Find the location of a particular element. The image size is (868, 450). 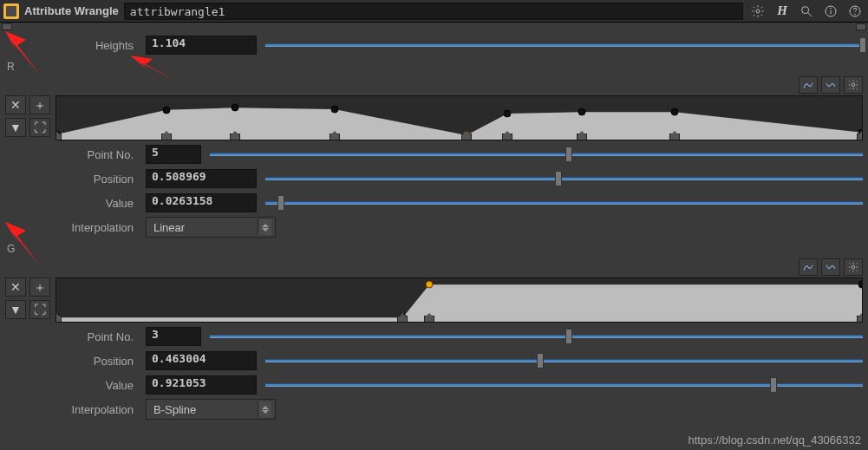

ramp-r-interp-label: Interpolation is located at coordinates (73, 227).